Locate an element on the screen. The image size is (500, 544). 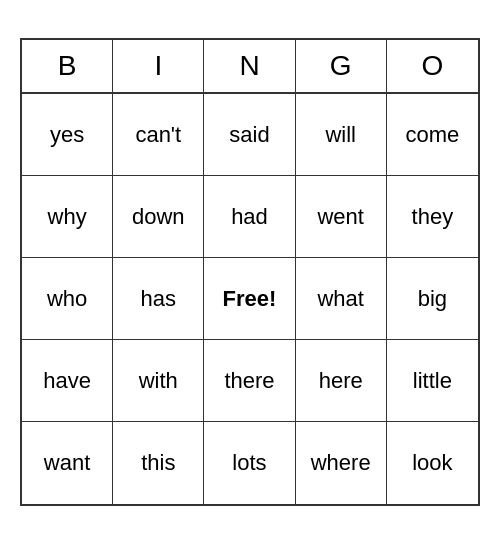
bingo-cell-22: lots is located at coordinates (250, 463).